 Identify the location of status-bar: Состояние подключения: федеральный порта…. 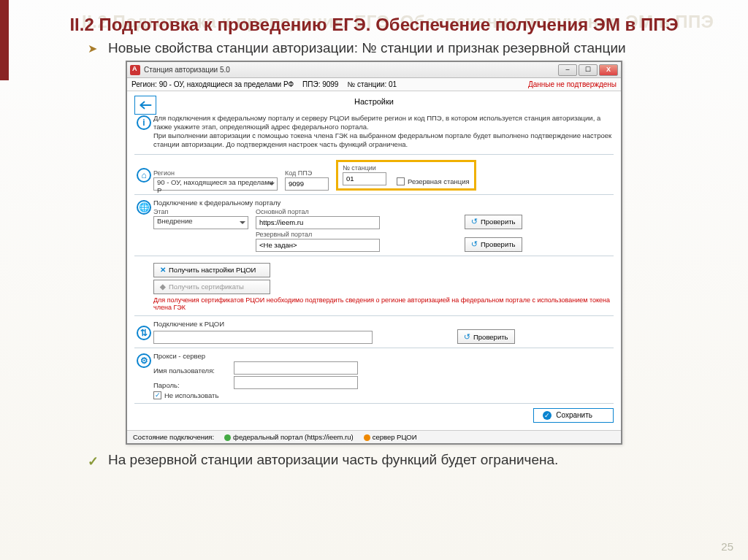
(374, 437).